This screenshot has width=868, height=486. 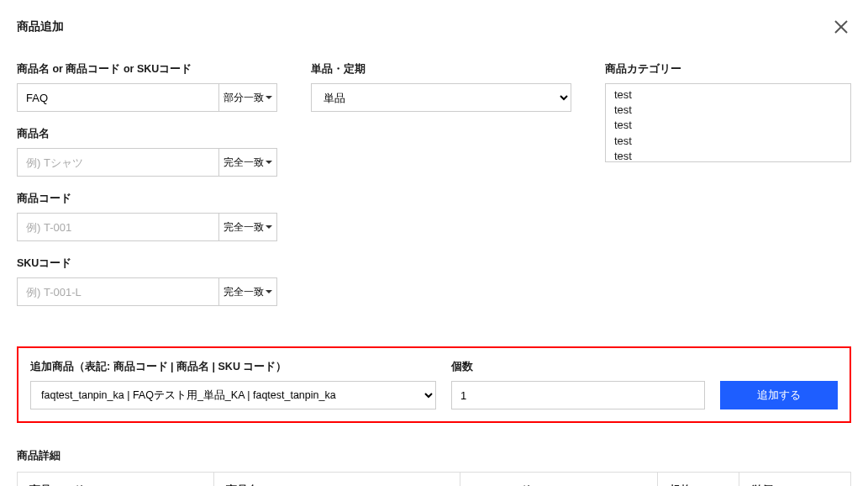 What do you see at coordinates (434, 479) in the screenshot?
I see `detail-table: 商品コード 商品名 SKU コード 規格 単価 faqtest_tanpin_k…` at bounding box center [434, 479].